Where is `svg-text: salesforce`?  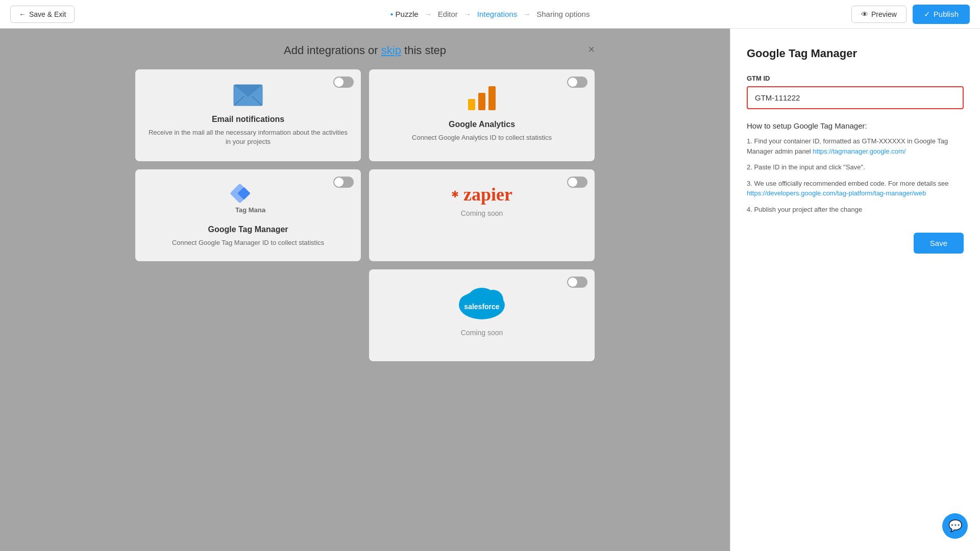 svg-text: salesforce is located at coordinates (482, 307).